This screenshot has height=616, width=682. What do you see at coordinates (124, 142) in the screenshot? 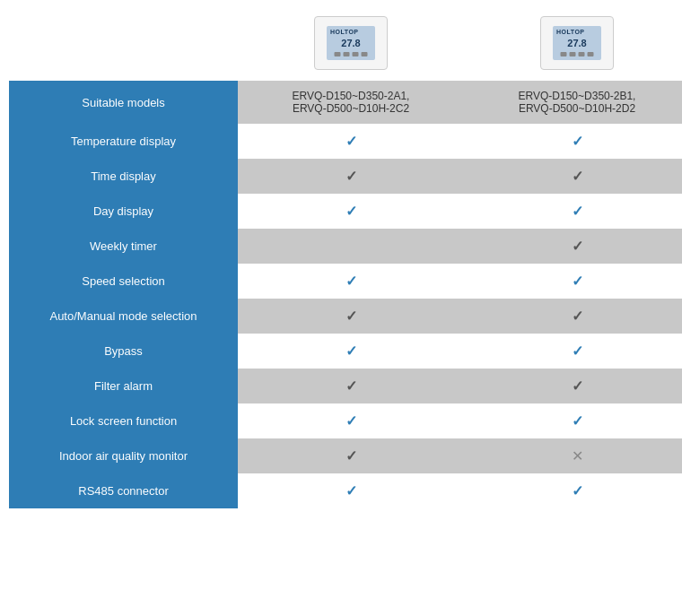
I see `feature-label: Temperature display` at bounding box center [124, 142].